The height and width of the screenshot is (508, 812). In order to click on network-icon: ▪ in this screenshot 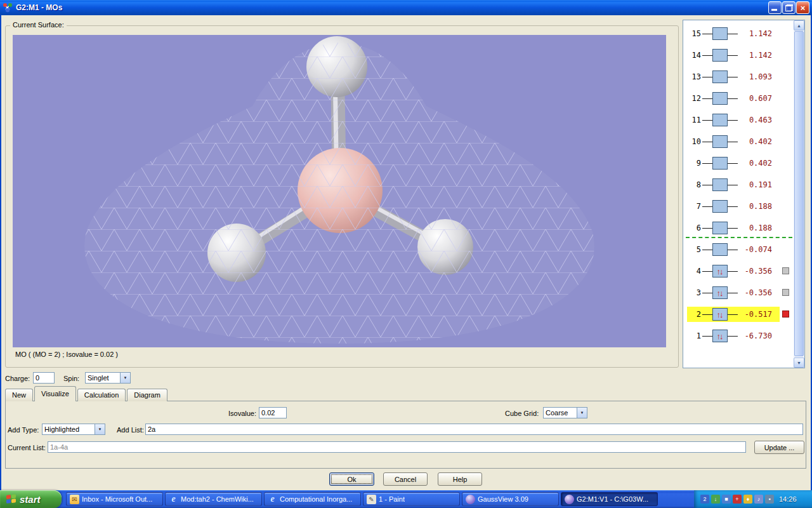, I will do `click(769, 499)`.